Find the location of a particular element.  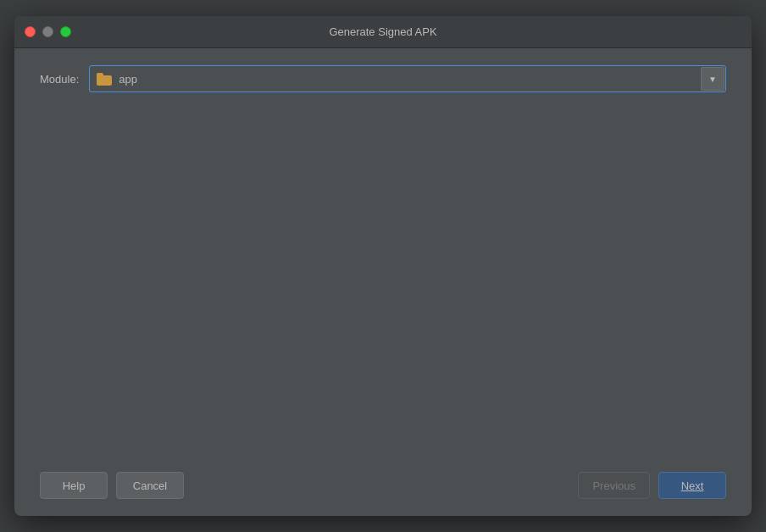

footer-right-buttons: Previous Next is located at coordinates (652, 485).